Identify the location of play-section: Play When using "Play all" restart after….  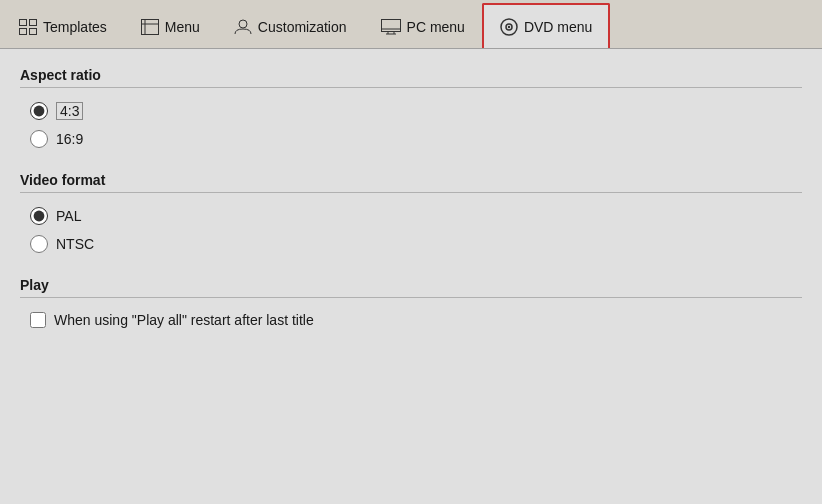
(411, 304).